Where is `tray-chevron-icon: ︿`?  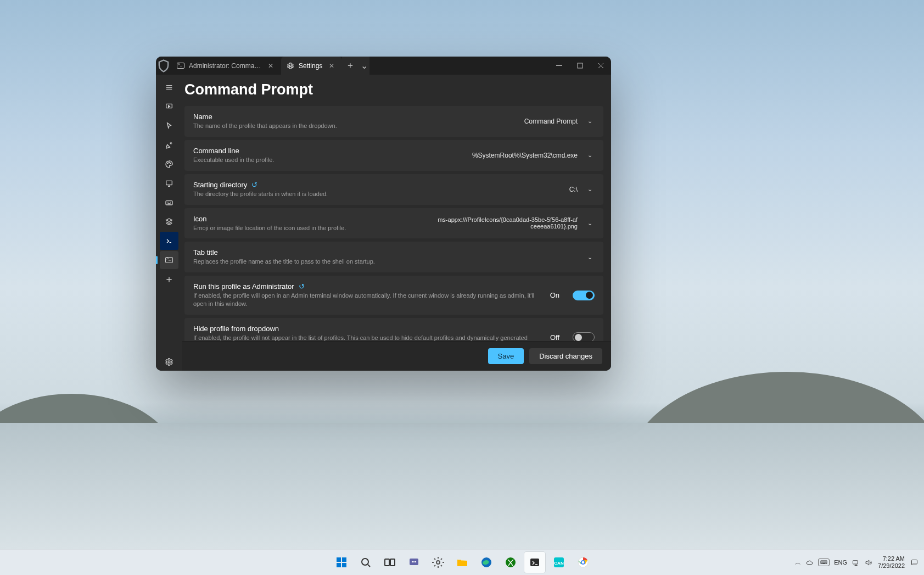
tray-chevron-icon: ︿ is located at coordinates (798, 562).